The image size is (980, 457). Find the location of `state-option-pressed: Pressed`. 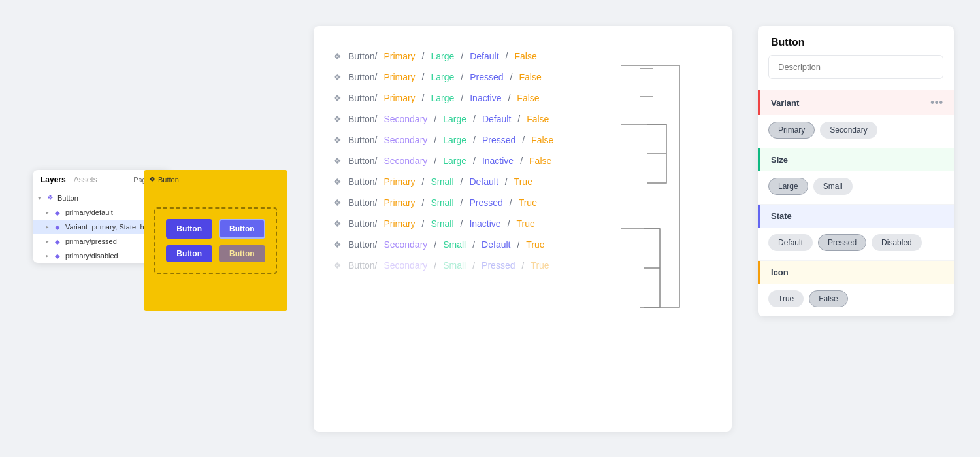

state-option-pressed: Pressed is located at coordinates (842, 243).